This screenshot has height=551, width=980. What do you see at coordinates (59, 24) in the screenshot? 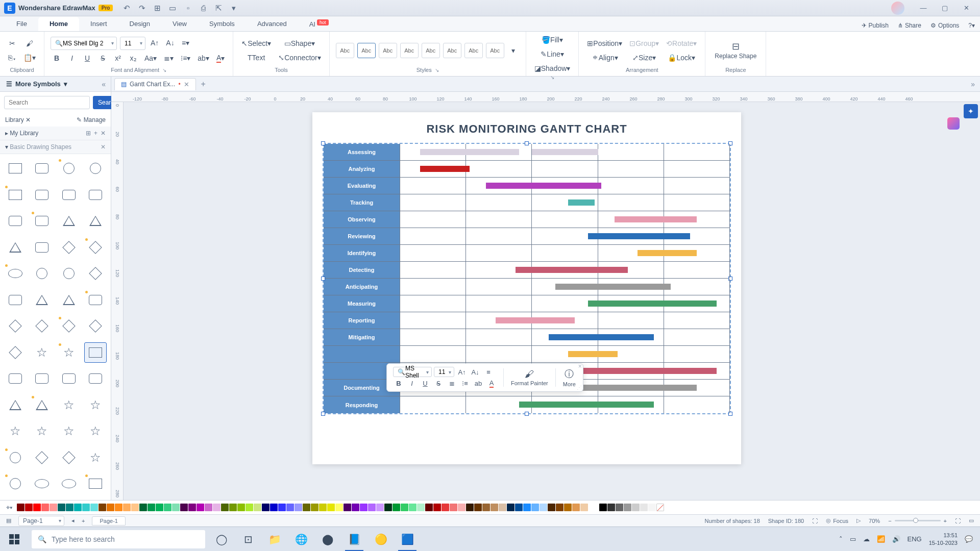
I see `menu-tab-home: Home` at bounding box center [59, 24].